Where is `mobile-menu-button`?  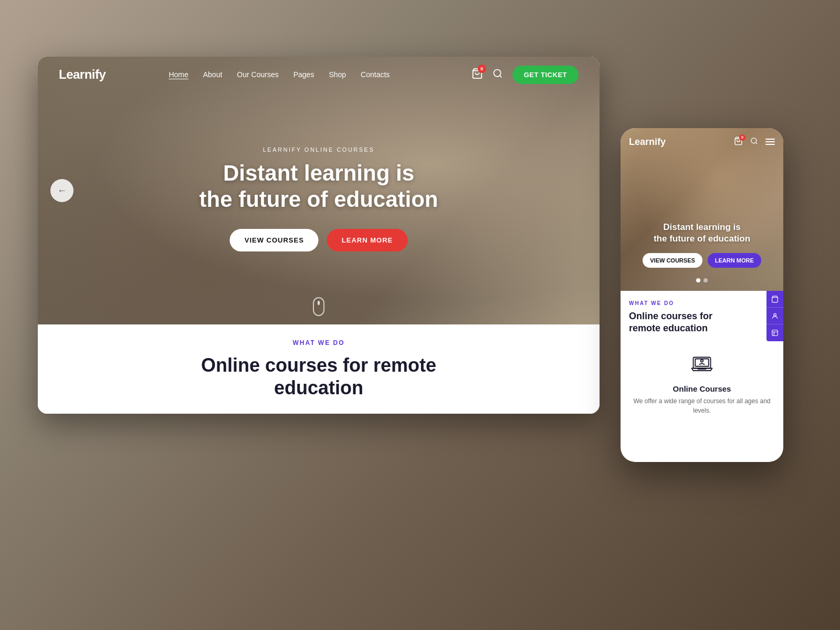
mobile-menu-button is located at coordinates (770, 142).